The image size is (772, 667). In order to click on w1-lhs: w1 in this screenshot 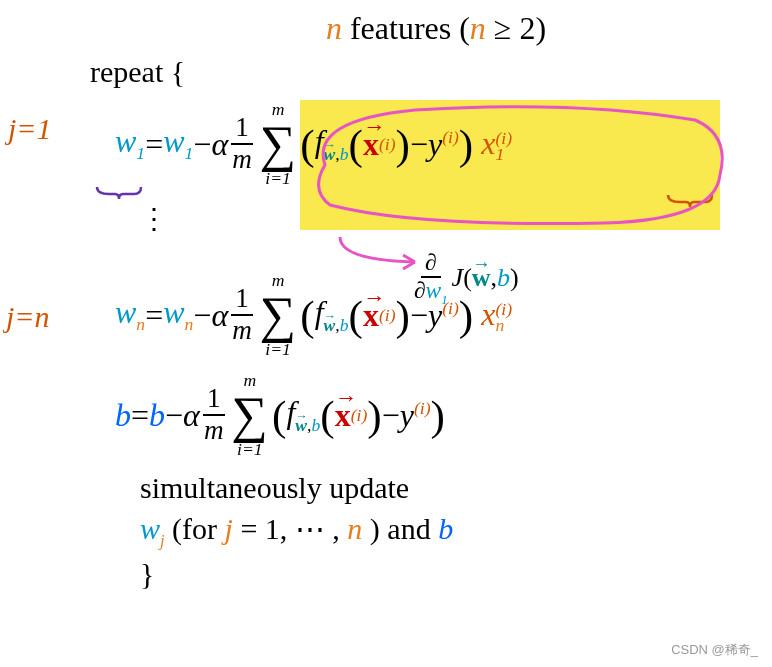, I will do `click(130, 144)`.